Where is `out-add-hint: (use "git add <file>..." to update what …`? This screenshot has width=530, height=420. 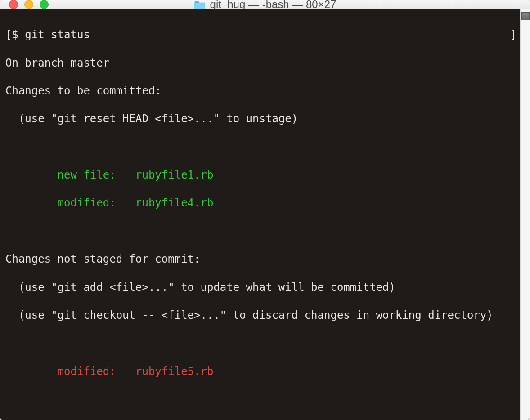
out-add-hint: (use "git add <file>..." to update what … is located at coordinates (261, 288).